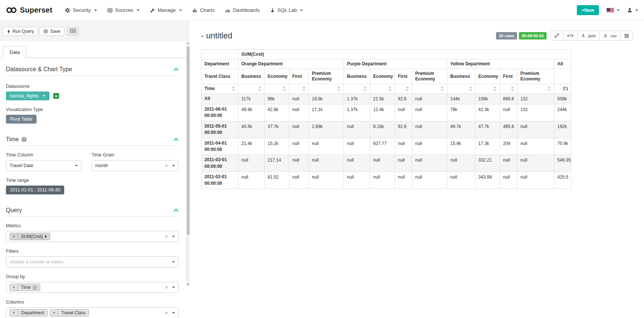 The width and height of the screenshot is (644, 318). Describe the element at coordinates (52, 31) in the screenshot. I see `save-button: Save` at that location.